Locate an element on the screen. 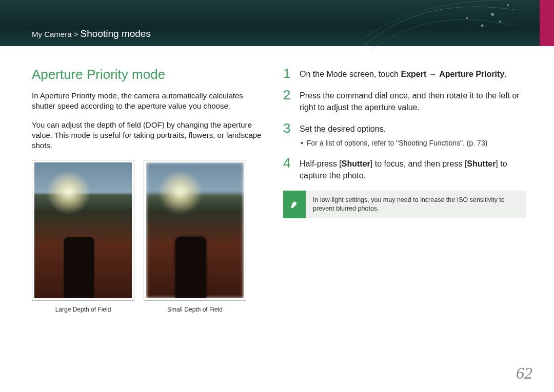 Image resolution: width=554 pixels, height=392 pixels. step-text: . is located at coordinates (505, 74).